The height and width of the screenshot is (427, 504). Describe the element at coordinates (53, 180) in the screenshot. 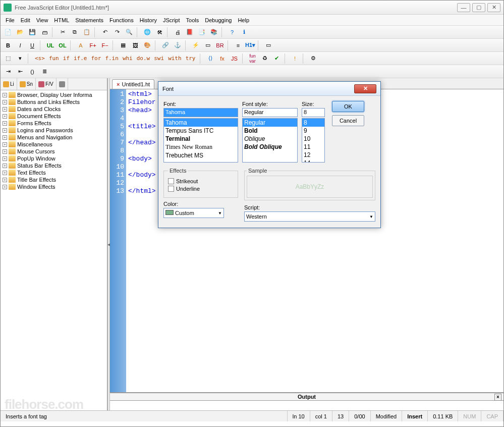

I see `tree-item: +Title Bar Effects` at that location.